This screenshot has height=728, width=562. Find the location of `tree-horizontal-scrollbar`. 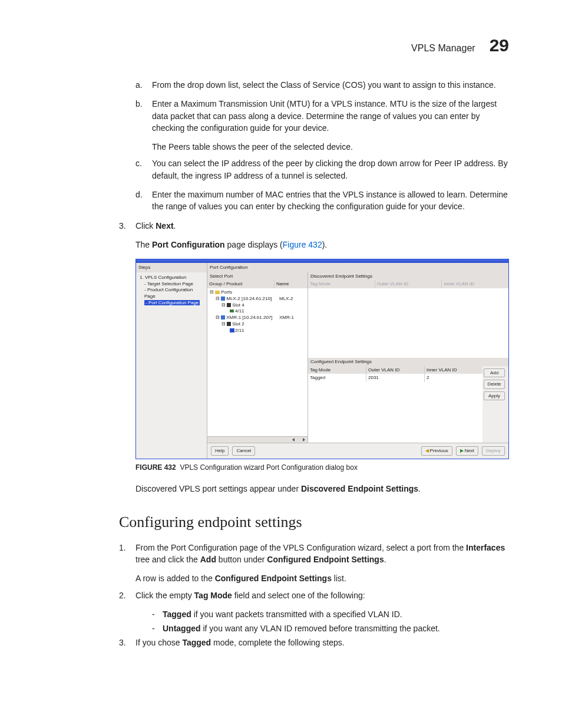

tree-horizontal-scrollbar is located at coordinates (257, 440).